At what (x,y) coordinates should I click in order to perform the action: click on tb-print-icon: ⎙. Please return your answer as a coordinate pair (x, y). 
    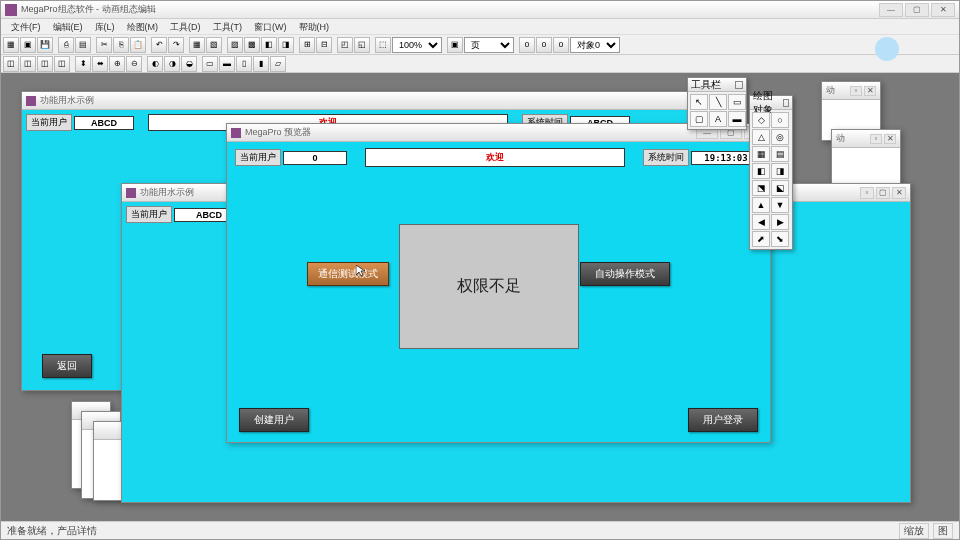
    Looking at the image, I should click on (66, 45).